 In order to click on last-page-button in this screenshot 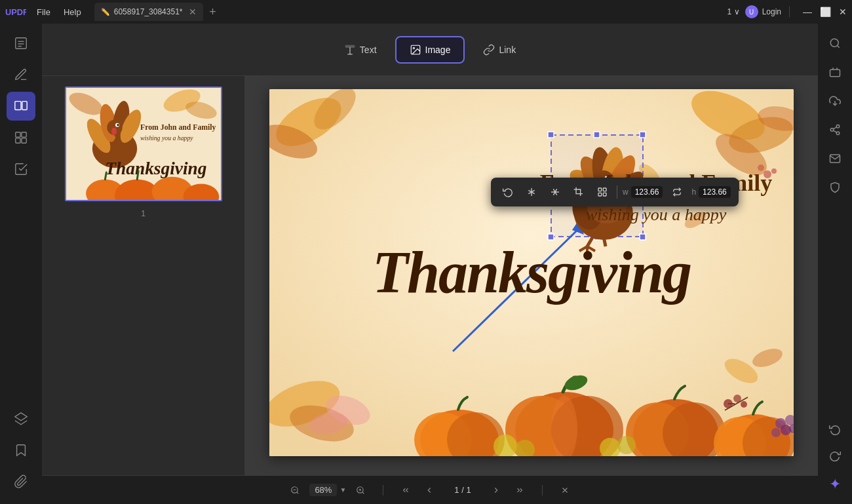, I will do `click(520, 490)`.